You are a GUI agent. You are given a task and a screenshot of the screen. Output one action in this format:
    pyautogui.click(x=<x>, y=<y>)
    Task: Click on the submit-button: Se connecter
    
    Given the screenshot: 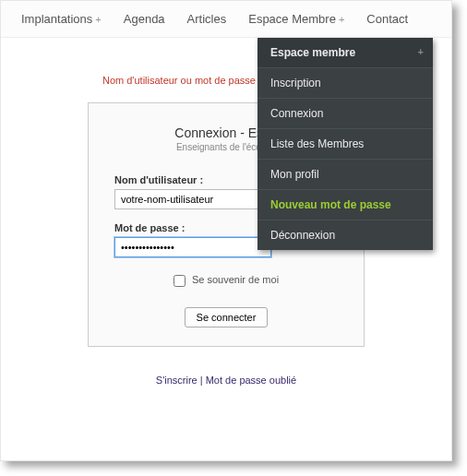 What is the action you would take?
    pyautogui.click(x=227, y=317)
    